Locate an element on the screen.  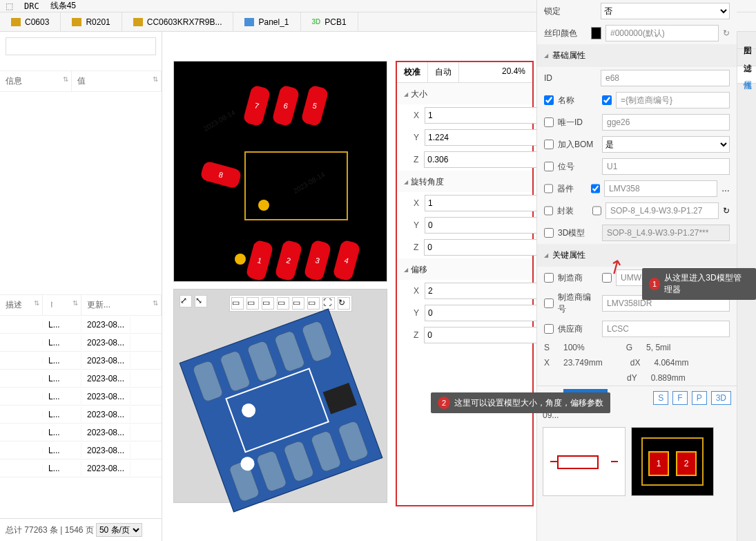
expand-icon: ⤢ is located at coordinates (186, 301).